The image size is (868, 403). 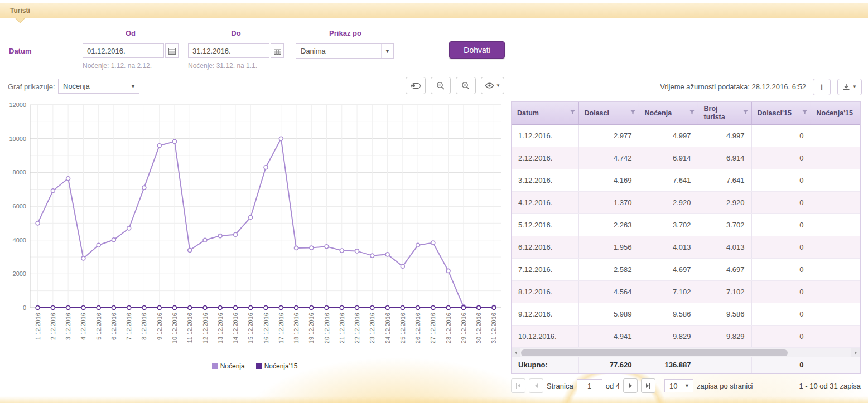 I want to click on page-size-value: 10, so click(x=673, y=386).